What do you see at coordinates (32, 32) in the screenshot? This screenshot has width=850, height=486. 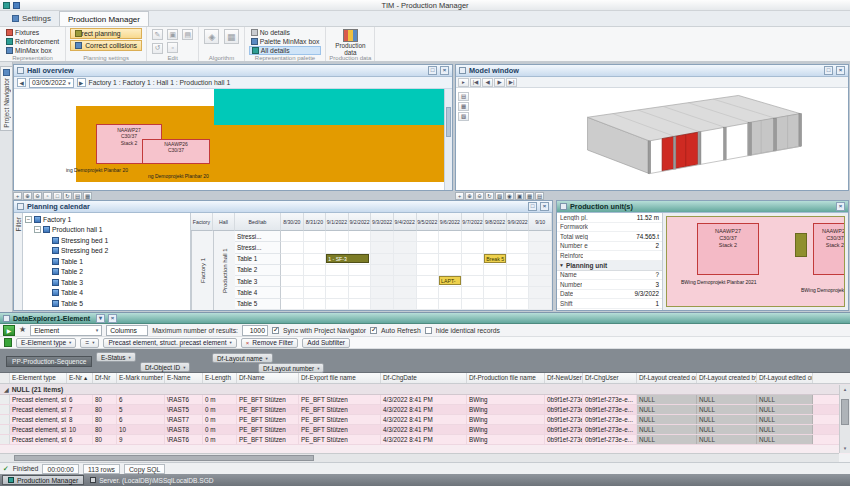 I see `fixtures-toggle: Fixtures` at bounding box center [32, 32].